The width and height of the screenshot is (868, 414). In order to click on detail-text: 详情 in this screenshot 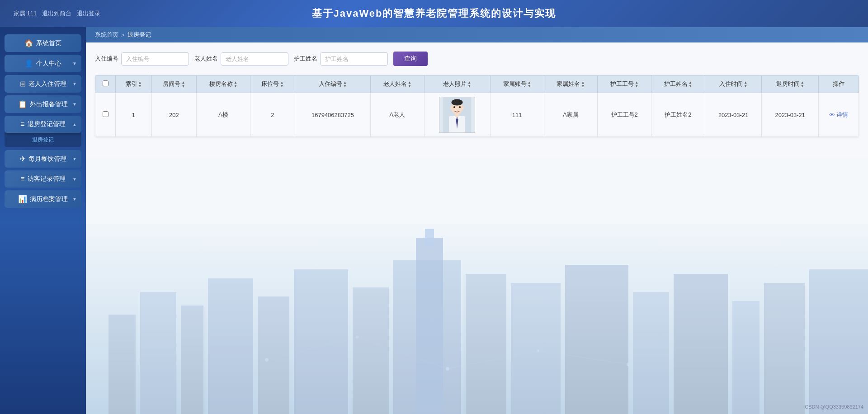, I will do `click(842, 115)`.